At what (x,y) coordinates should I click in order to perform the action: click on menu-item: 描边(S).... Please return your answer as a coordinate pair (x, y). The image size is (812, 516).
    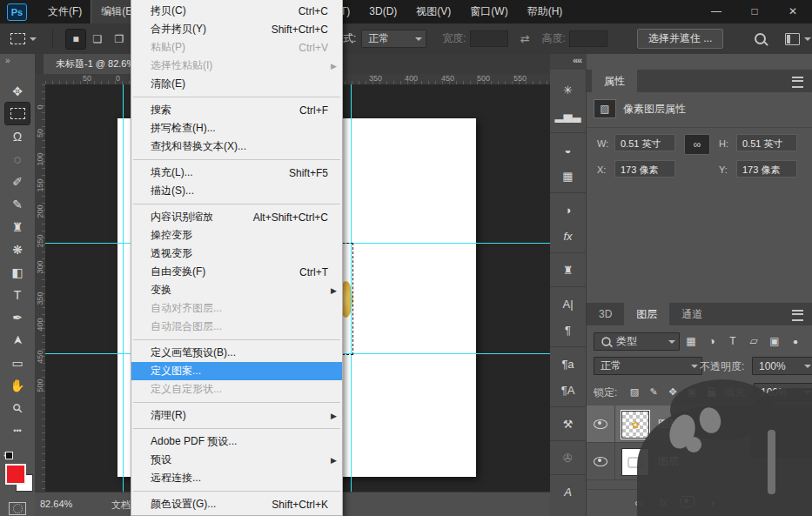
    Looking at the image, I should click on (237, 191).